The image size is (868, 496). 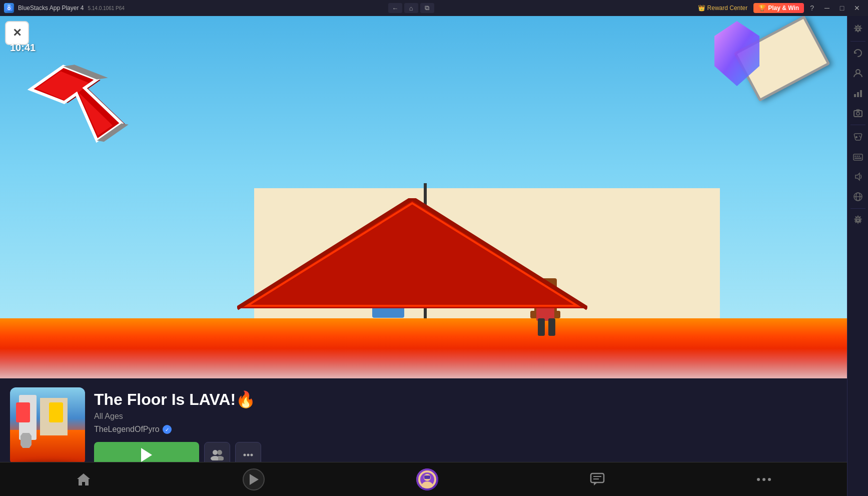 What do you see at coordinates (84, 479) in the screenshot?
I see `nav-home` at bounding box center [84, 479].